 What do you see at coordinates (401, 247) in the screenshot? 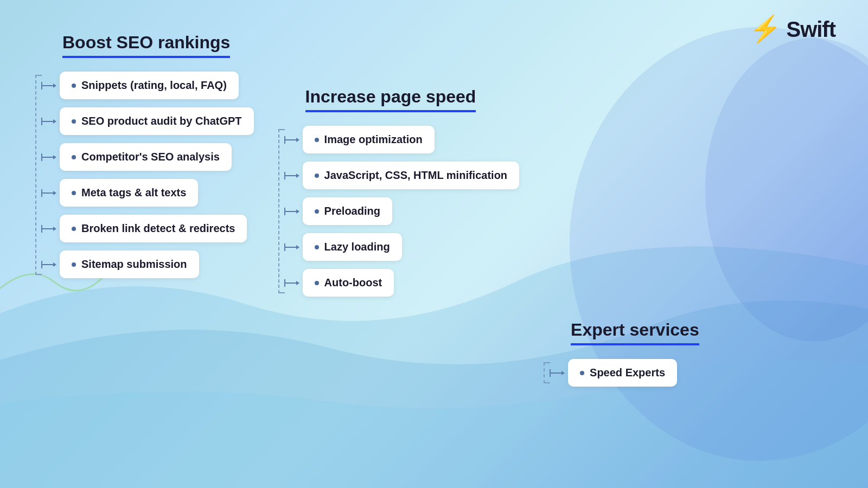
I see `list-item: Lazy loading` at bounding box center [401, 247].